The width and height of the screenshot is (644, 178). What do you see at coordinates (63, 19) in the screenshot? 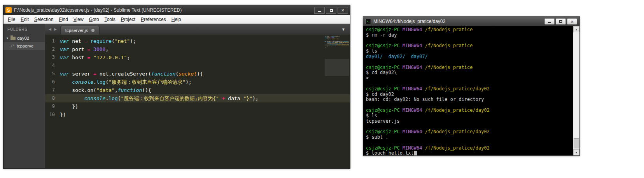
I see `menu-item-find: Find` at bounding box center [63, 19].